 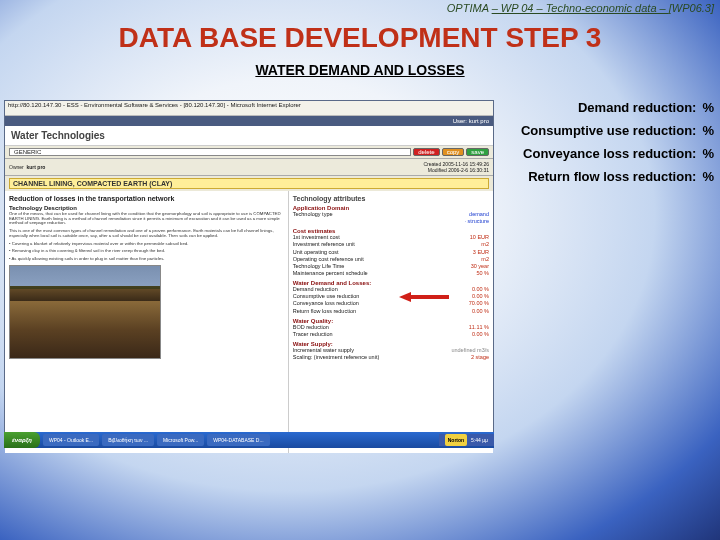 I want to click on attr-key: 1st investment cost, so click(x=316, y=238).